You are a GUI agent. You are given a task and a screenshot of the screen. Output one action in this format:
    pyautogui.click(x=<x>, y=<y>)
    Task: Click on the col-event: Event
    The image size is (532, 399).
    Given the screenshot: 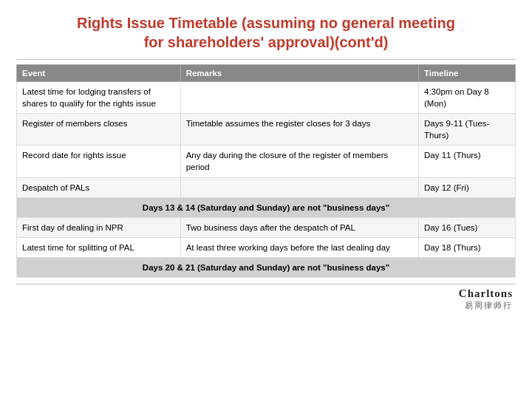 What is the action you would take?
    pyautogui.click(x=99, y=74)
    